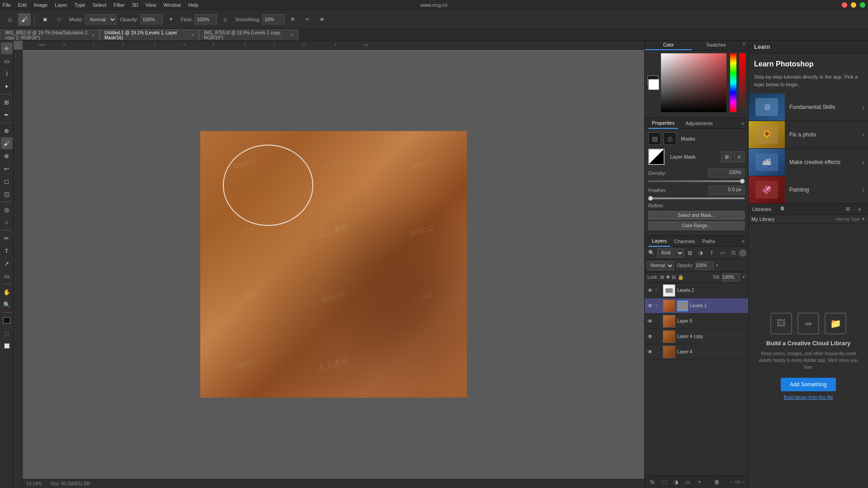 The image size is (868, 488). Describe the element at coordinates (7, 61) in the screenshot. I see `marquee-tool: ▭` at that location.